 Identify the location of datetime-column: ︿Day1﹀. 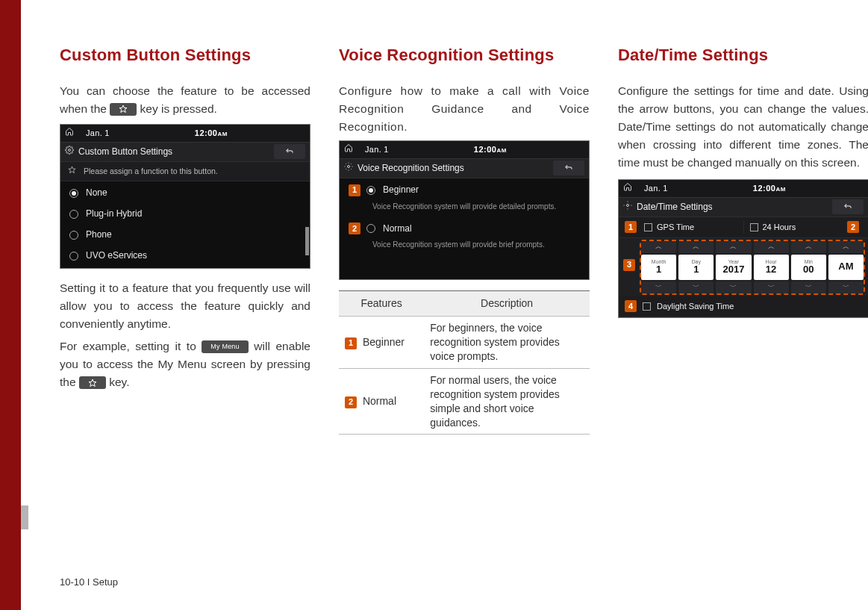
(696, 267).